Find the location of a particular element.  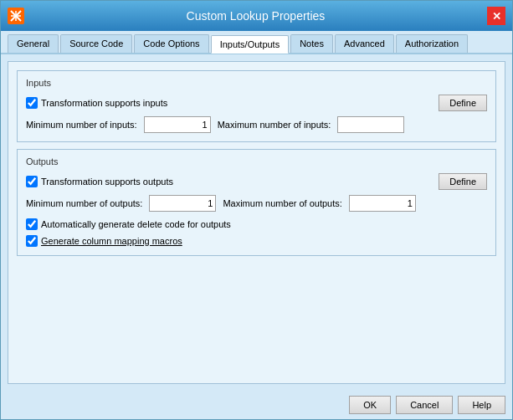

outputs-max-label: Maximum number of outputs: is located at coordinates (282, 203).